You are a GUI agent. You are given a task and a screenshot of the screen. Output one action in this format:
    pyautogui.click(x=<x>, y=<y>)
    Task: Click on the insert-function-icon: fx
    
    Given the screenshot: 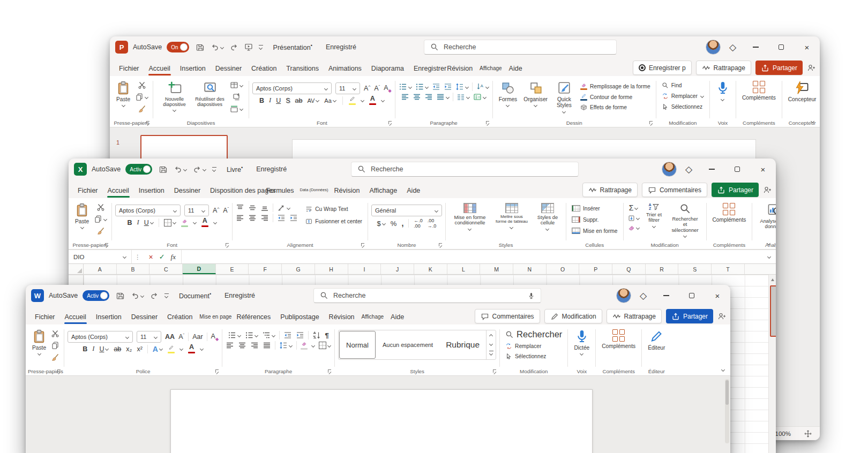 What is the action you would take?
    pyautogui.click(x=174, y=257)
    